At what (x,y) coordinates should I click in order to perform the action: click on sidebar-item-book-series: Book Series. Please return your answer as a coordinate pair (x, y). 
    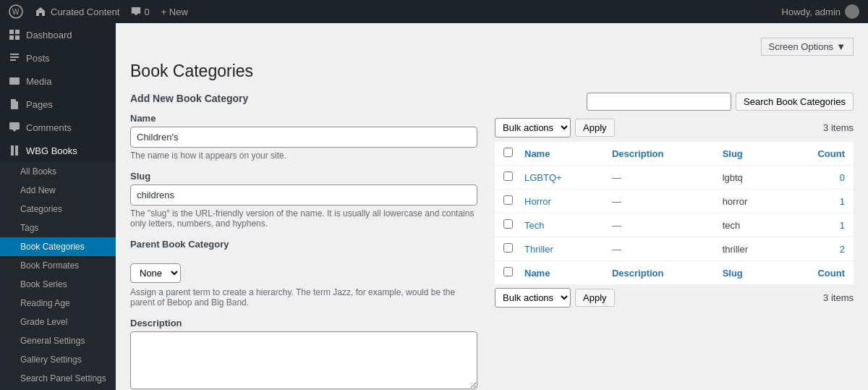
    Looking at the image, I should click on (58, 284).